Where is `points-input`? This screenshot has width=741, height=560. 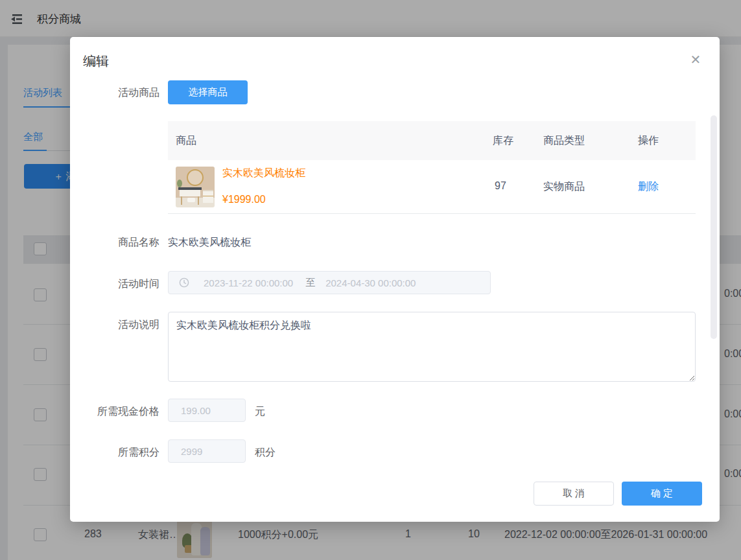
points-input is located at coordinates (207, 451).